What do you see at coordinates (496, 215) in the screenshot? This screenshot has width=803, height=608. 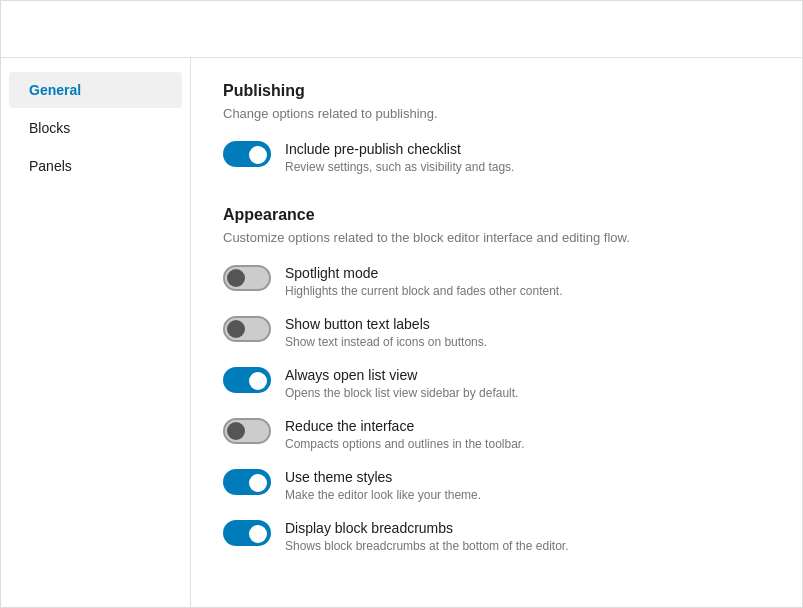 I see `section-title-appearance: Appearance` at bounding box center [496, 215].